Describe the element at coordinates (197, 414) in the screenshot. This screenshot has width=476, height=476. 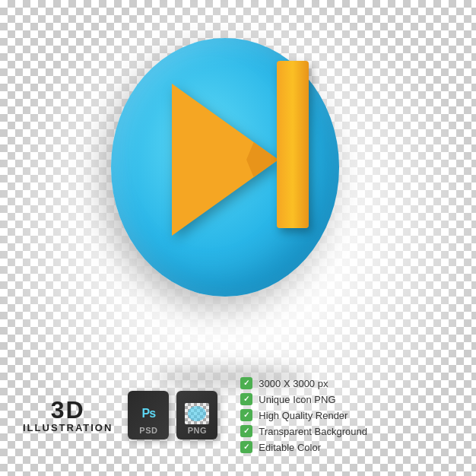
I see `png-thumb` at that location.